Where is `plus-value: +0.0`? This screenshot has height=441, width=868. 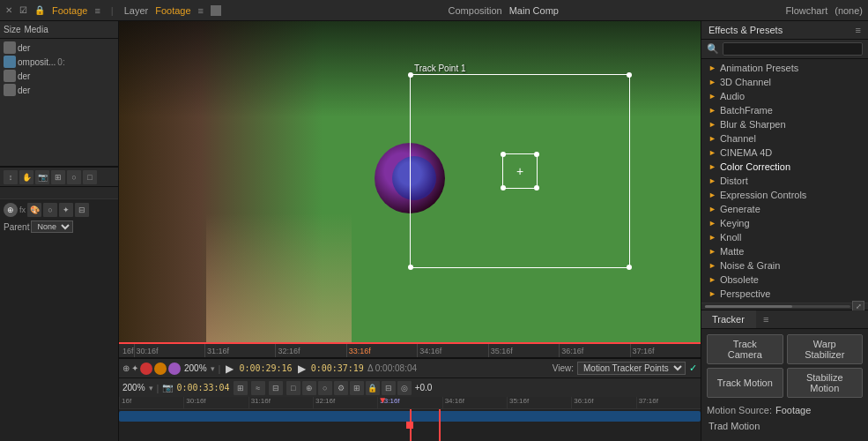
plus-value: +0.0 is located at coordinates (424, 388).